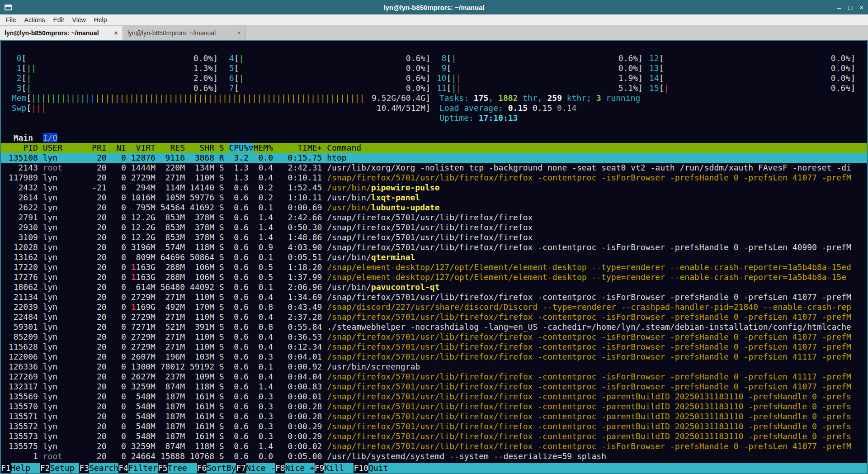  I want to click on function-key-bar: F1Help F2Setup F3SearchF4FilterF5Tree F6…, so click(434, 468).